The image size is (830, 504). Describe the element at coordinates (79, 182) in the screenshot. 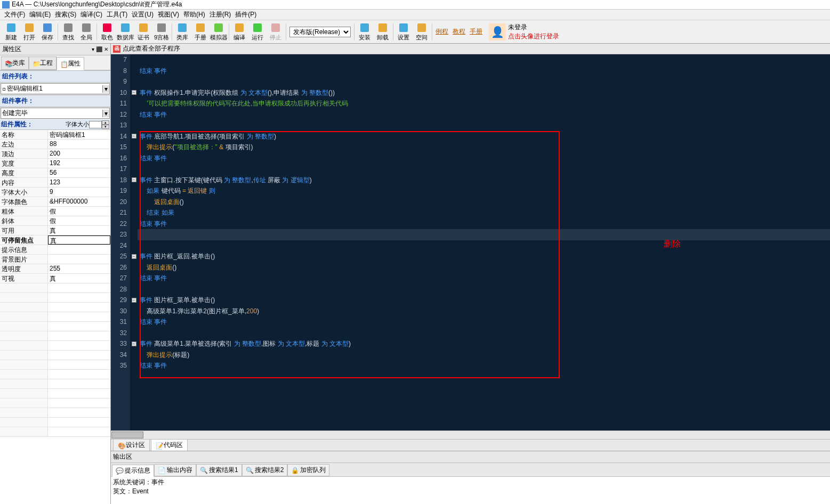

I see `property-value: 123` at that location.